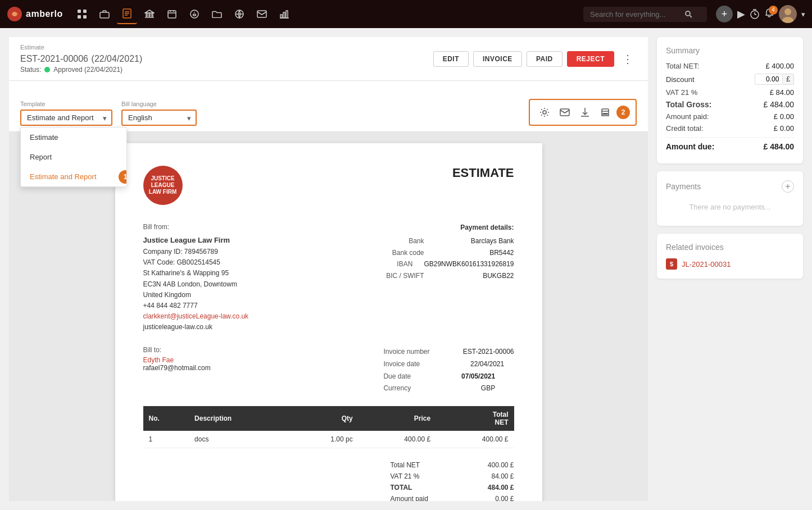 This screenshot has height=510, width=812. I want to click on invoice-meta: Invoice number EST-2021-00006 Invoice da…, so click(448, 370).